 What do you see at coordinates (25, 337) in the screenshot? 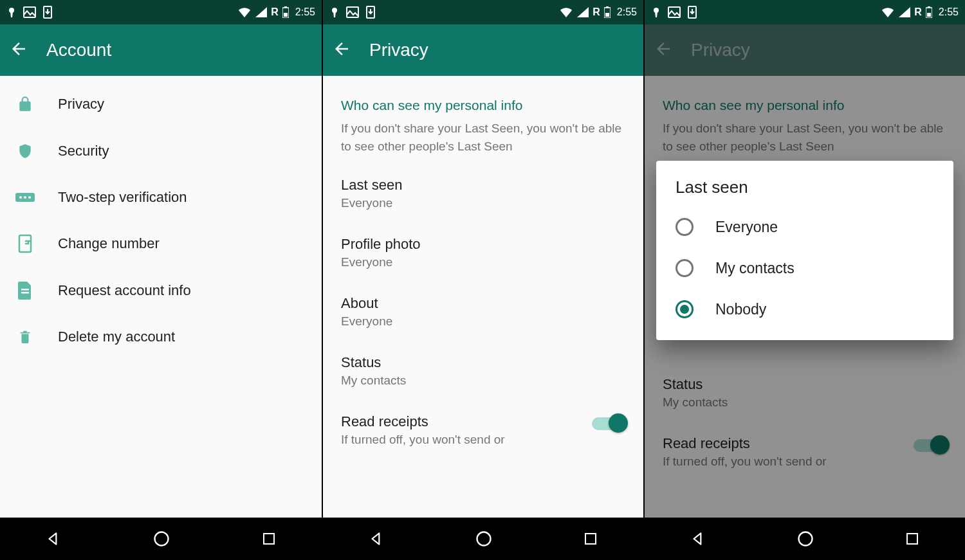
I see `trash-icon` at bounding box center [25, 337].